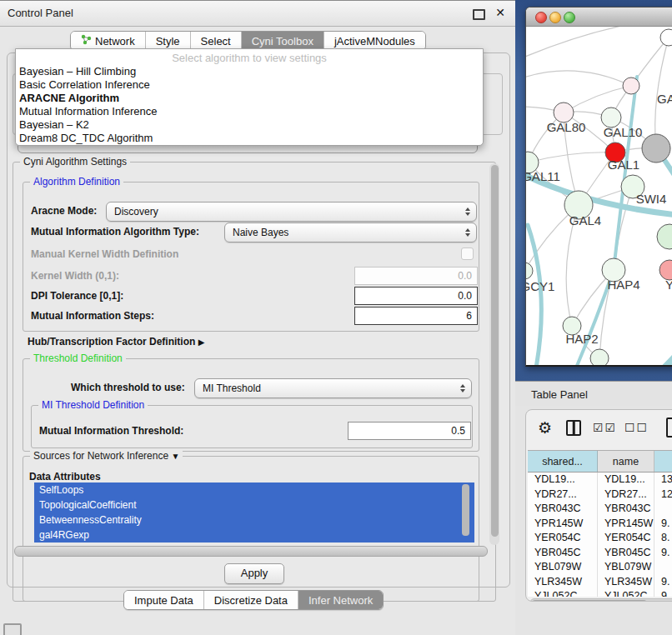 The width and height of the screenshot is (672, 635). I want to click on table-cell: YPR145W, so click(626, 524).